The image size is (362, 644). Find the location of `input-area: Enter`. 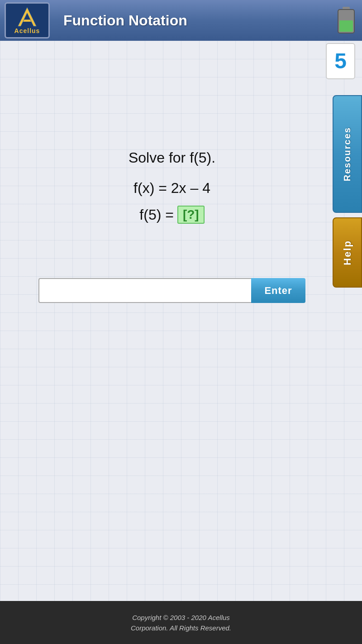

input-area: Enter is located at coordinates (172, 291).